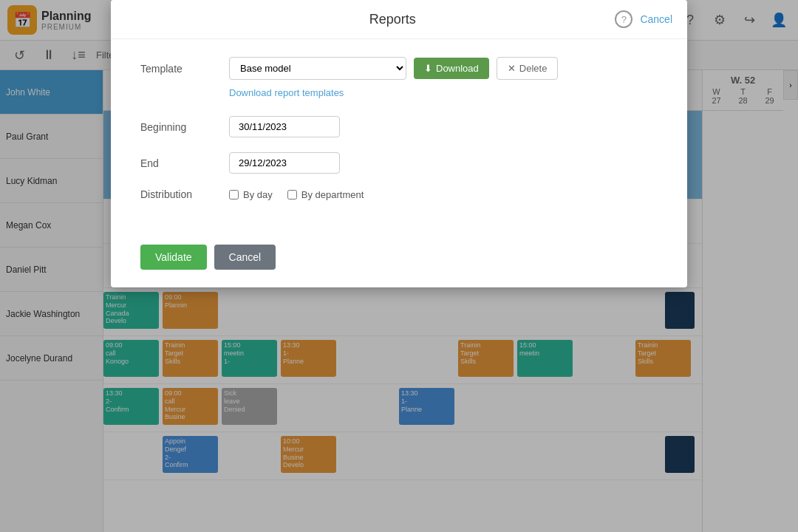  What do you see at coordinates (185, 194) in the screenshot?
I see `distribution-label: Distribution` at bounding box center [185, 194].